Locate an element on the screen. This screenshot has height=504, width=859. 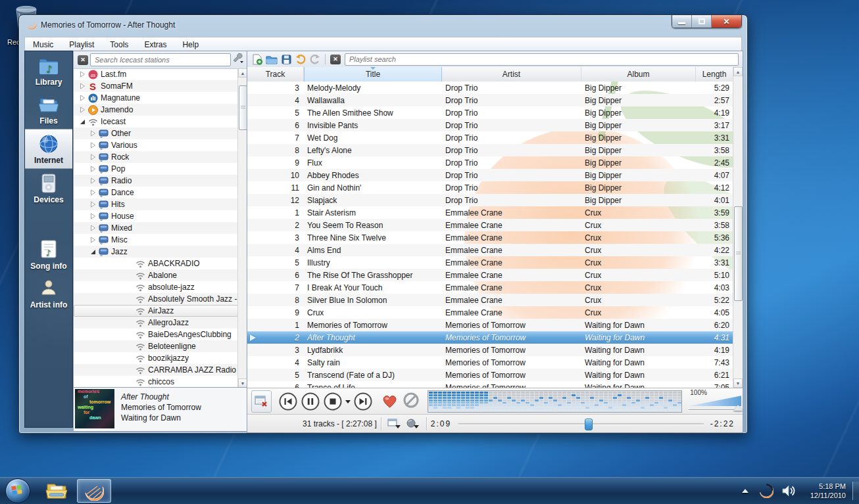
tree-item: asLast.fm is located at coordinates (156, 74).